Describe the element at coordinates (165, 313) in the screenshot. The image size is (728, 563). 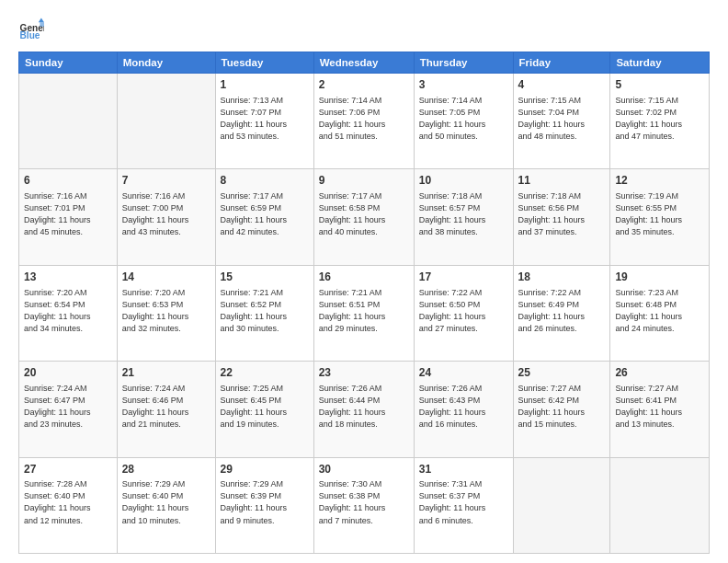
I see `calendar-cell: 14Sunrise: 7:20 AM Sunset: 6:53 PM Dayli…` at that location.